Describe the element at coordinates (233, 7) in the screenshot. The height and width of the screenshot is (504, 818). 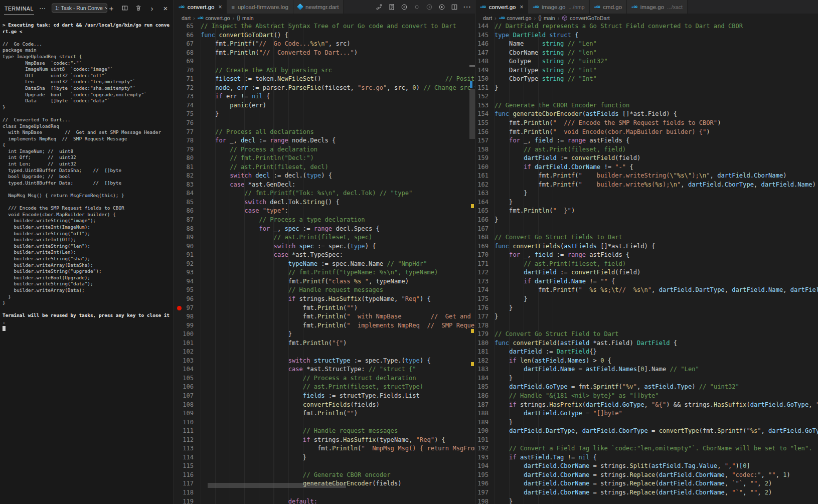
I see `log-file-icon: ≡` at that location.